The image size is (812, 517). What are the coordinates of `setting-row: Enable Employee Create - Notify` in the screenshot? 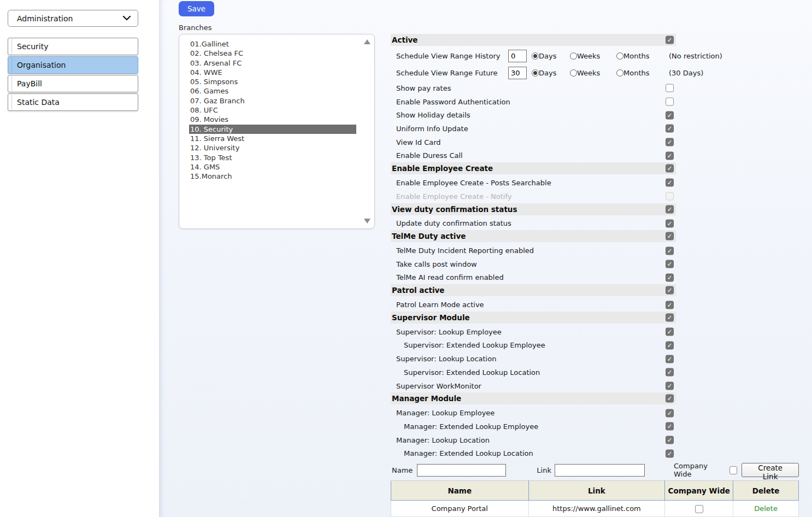 It's located at (533, 197).